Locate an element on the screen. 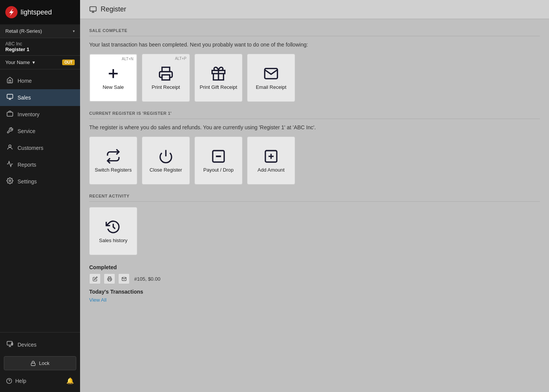 Image resolution: width=549 pixels, height=392 pixels. email-transaction-button is located at coordinates (124, 279).